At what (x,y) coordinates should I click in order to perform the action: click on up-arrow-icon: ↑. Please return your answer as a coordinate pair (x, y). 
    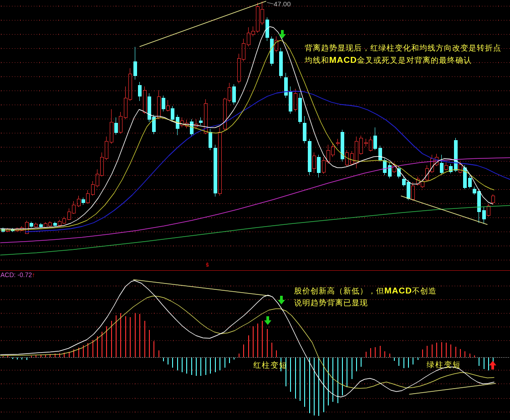
    Looking at the image, I should click on (34, 275).